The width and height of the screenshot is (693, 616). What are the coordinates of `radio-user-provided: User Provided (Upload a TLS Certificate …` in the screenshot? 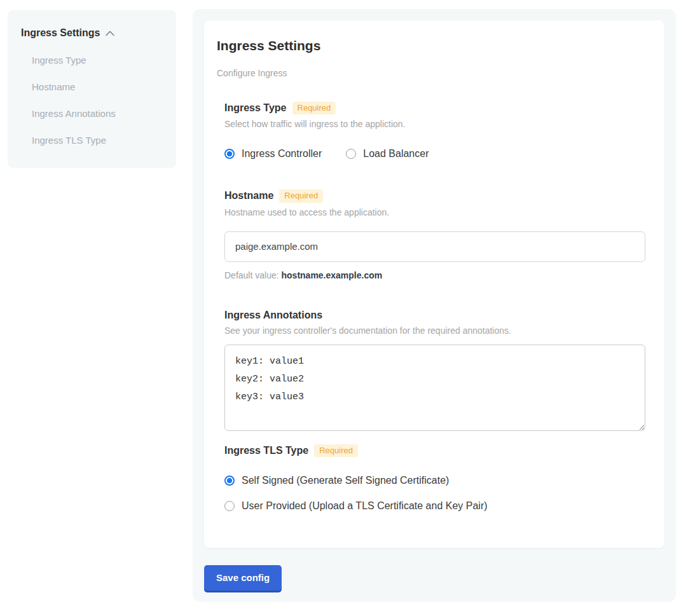 It's located at (435, 506).